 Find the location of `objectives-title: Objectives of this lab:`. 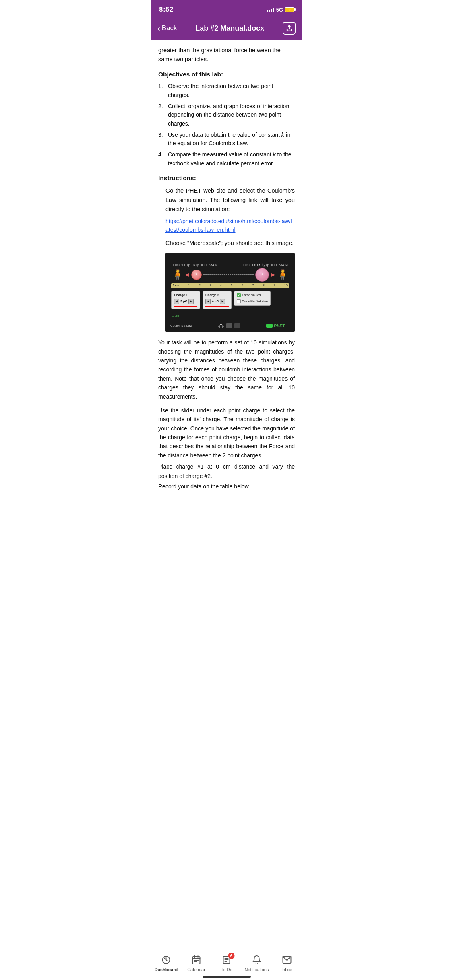

objectives-title: Objectives of this lab: is located at coordinates (226, 74).